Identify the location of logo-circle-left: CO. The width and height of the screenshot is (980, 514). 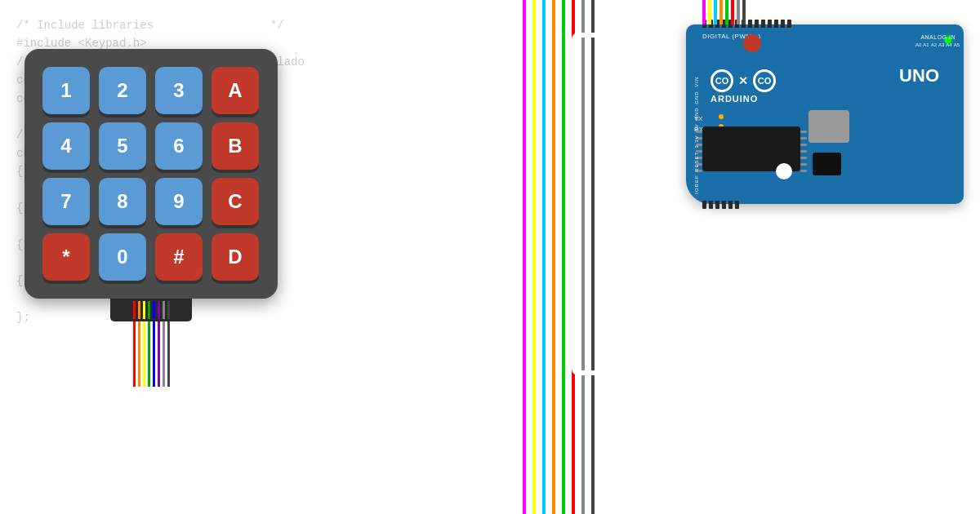
(722, 81).